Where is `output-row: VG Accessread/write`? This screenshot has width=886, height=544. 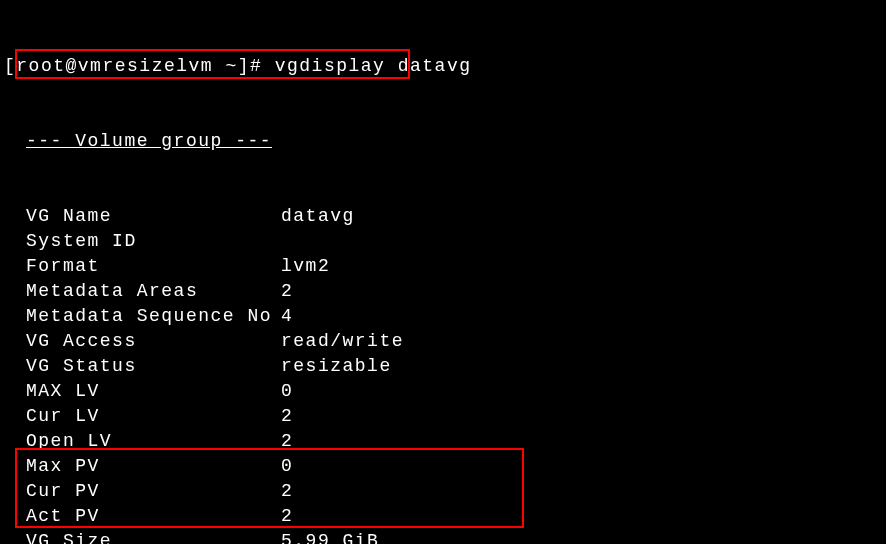
output-row: VG Accessread/write is located at coordinates (443, 342).